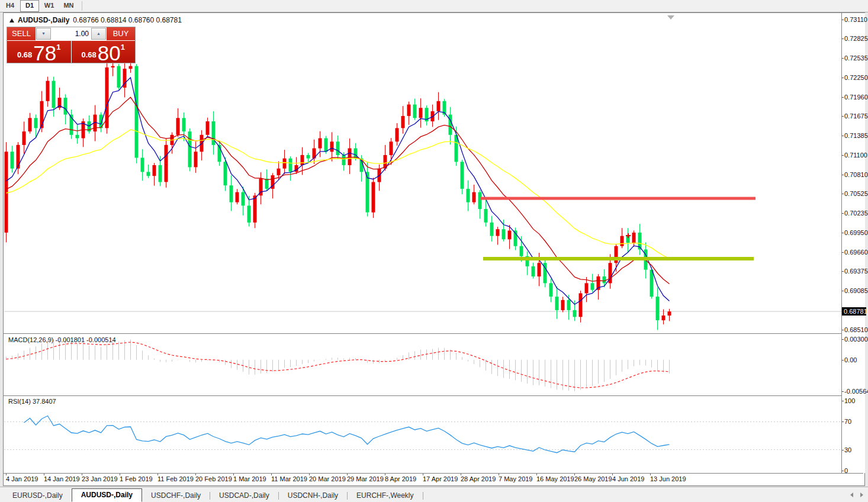 This screenshot has width=868, height=502. What do you see at coordinates (104, 52) in the screenshot?
I see `buy-price-button: 0.68 80 1` at bounding box center [104, 52].